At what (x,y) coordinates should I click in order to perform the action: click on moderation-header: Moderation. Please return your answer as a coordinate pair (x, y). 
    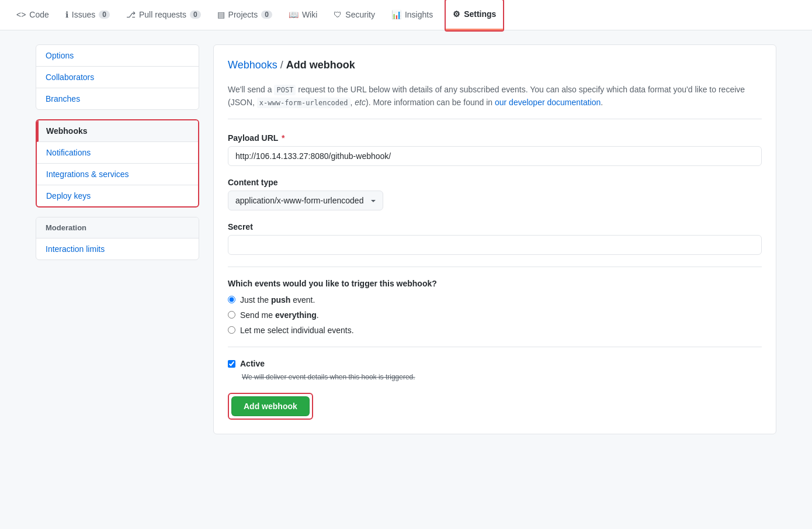
    Looking at the image, I should click on (117, 228).